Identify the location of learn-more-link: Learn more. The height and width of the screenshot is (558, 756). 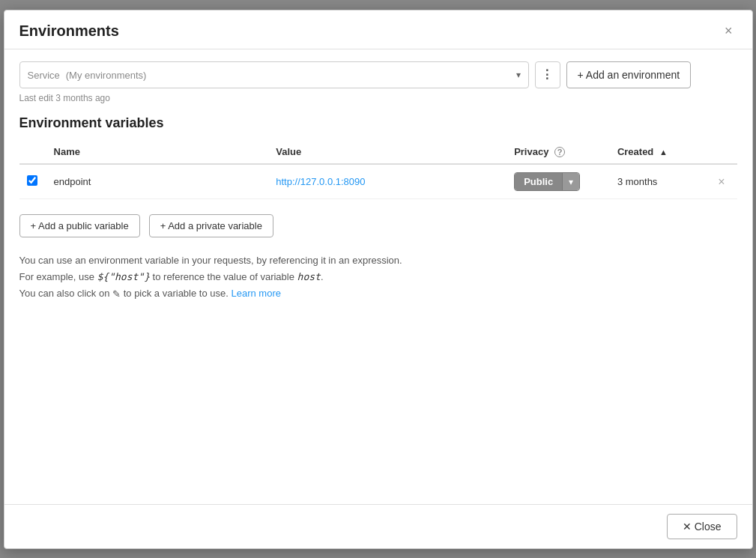
(255, 294).